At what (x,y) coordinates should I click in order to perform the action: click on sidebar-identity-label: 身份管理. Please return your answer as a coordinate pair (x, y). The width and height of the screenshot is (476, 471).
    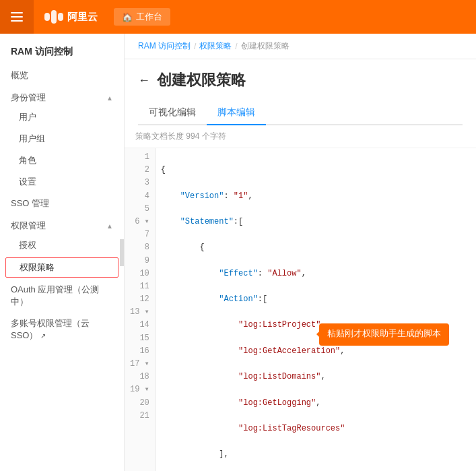
    Looking at the image, I should click on (28, 98).